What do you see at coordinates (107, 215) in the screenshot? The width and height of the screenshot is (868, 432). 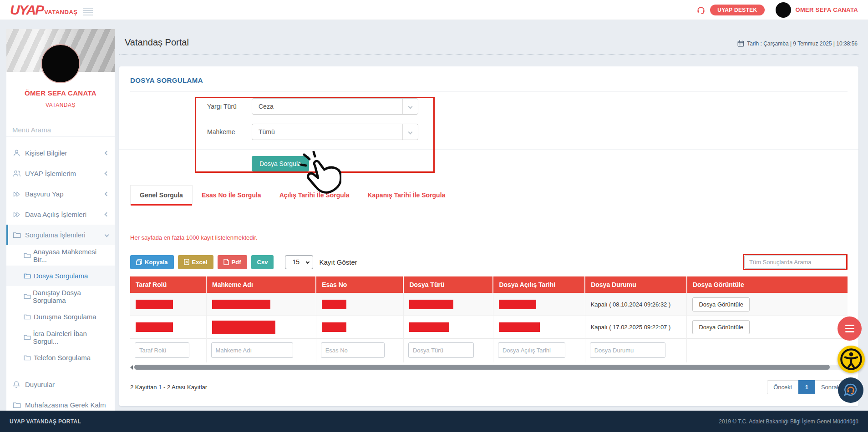 I see `chevron-left-icon` at bounding box center [107, 215].